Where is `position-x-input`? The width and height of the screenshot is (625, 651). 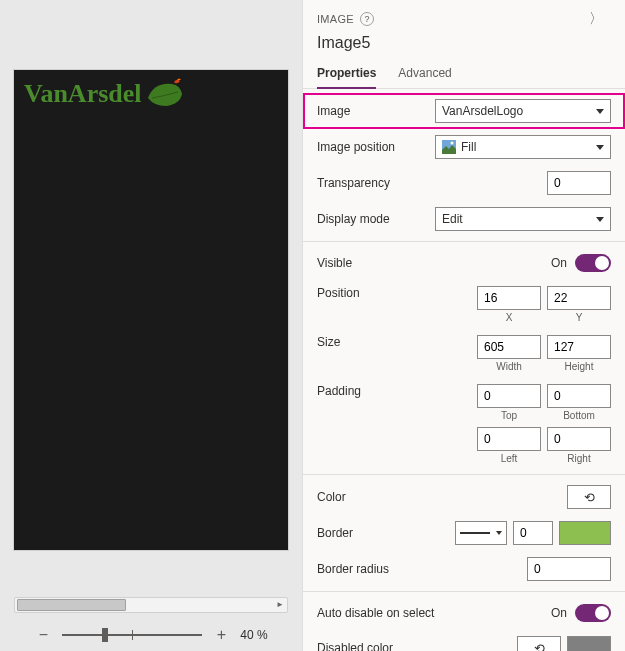
position-x-input is located at coordinates (509, 298).